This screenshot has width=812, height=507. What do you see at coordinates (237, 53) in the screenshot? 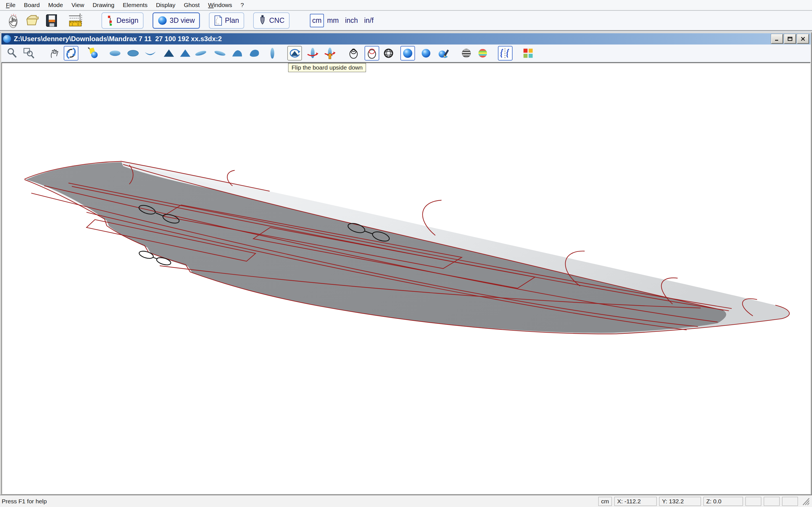
I see `profile-view-icon` at bounding box center [237, 53].